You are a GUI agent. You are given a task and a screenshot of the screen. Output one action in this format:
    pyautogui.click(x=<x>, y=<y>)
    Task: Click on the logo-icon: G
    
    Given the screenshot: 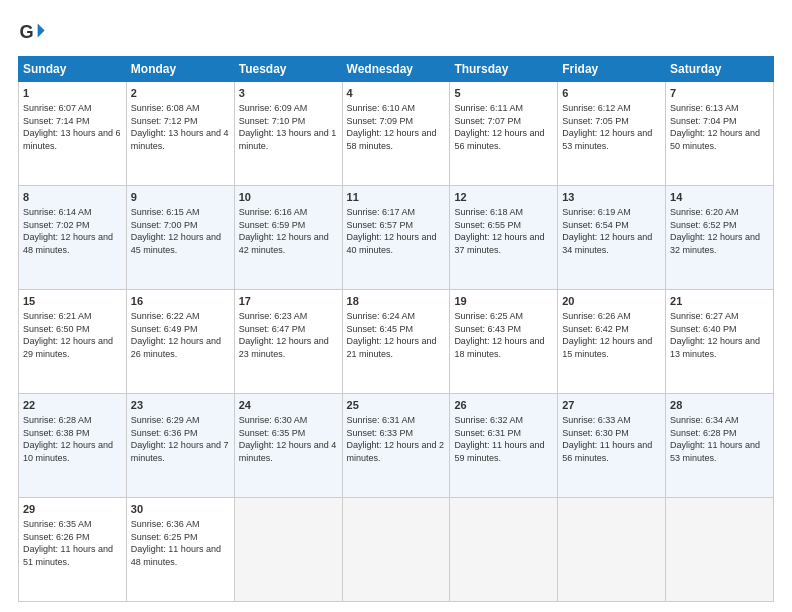 What is the action you would take?
    pyautogui.click(x=32, y=32)
    